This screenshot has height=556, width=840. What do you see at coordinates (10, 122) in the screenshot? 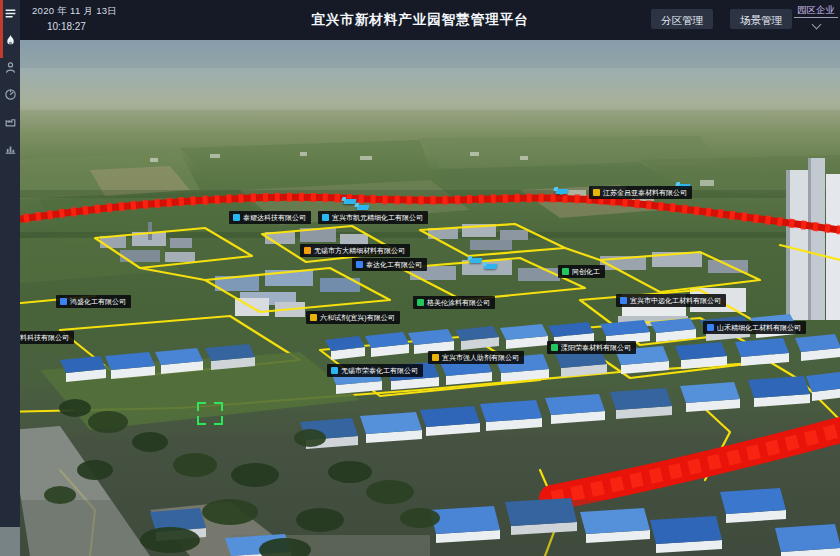
I see `sidebar-item-enterprises` at bounding box center [10, 122].